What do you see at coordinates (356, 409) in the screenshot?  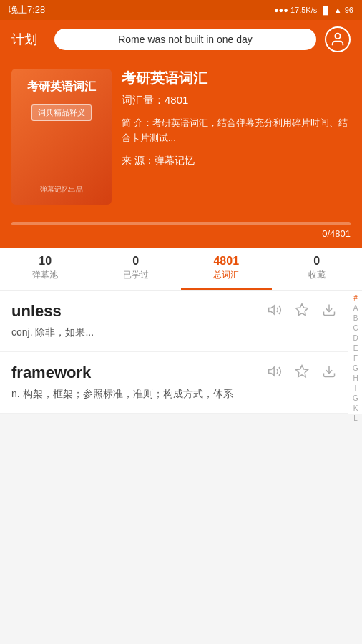 I see `alpha-K: K` at bounding box center [356, 409].